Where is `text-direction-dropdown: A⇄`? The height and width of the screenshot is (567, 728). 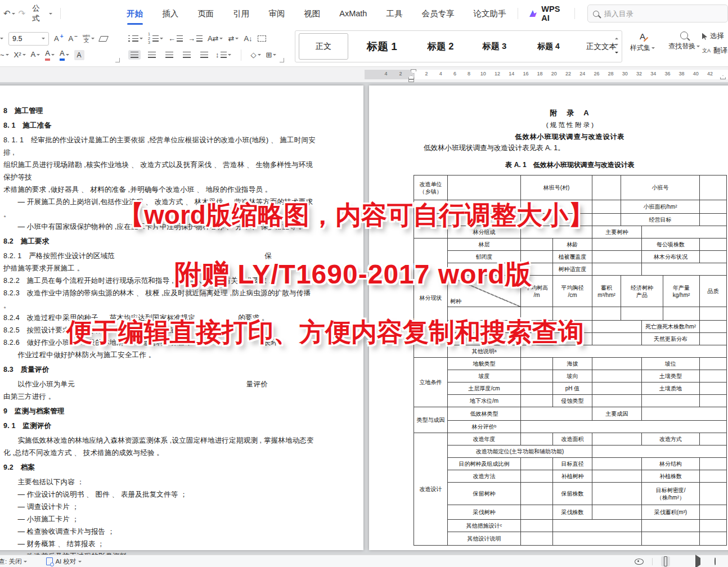
text-direction-dropdown: A⇄ is located at coordinates (215, 38).